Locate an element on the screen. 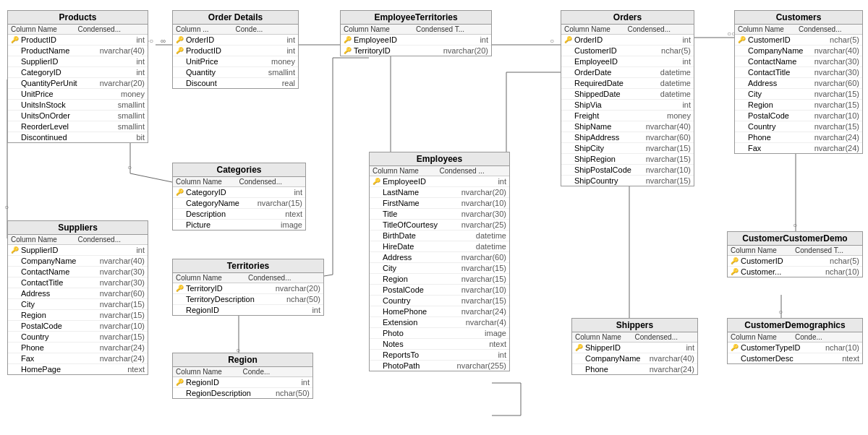 The height and width of the screenshot is (435, 868). table-row: ProductNamenvarchar(40) is located at coordinates (78, 51).